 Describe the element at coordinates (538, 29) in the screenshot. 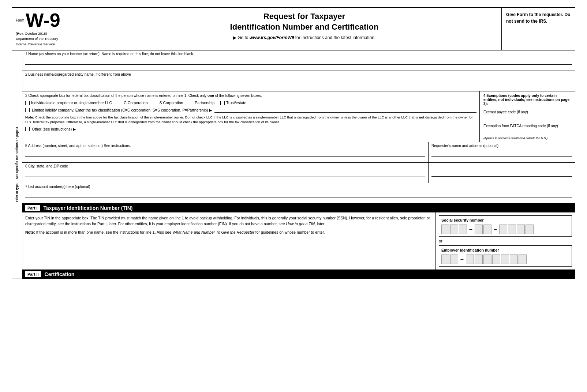

I see `header-right: Give Form to the requester. Do not send …` at that location.